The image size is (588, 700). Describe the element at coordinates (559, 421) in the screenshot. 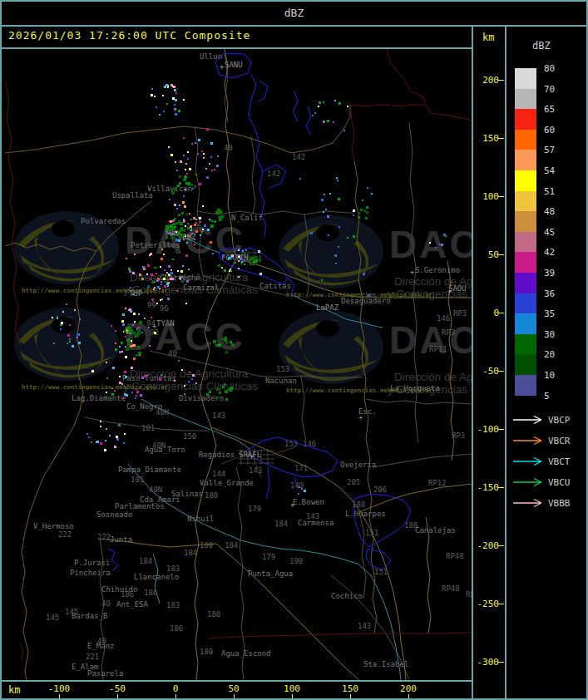

I see `legend-arrow-label: VBCP` at that location.